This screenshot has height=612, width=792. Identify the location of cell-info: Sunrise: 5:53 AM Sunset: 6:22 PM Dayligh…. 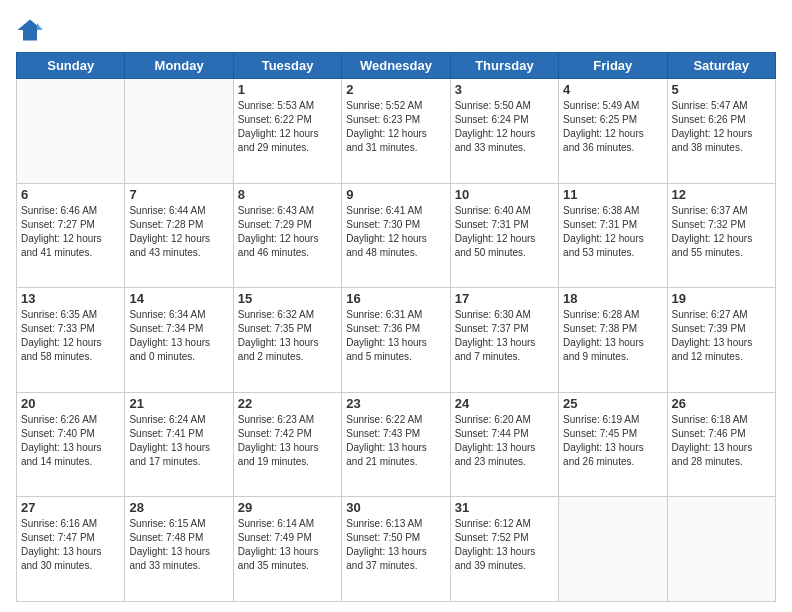
(288, 127).